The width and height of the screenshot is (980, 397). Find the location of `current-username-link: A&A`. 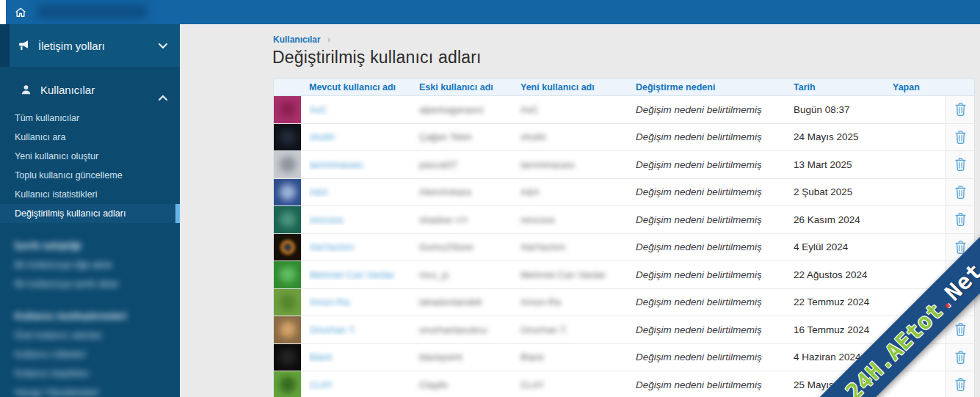

current-username-link: A&A is located at coordinates (319, 192).